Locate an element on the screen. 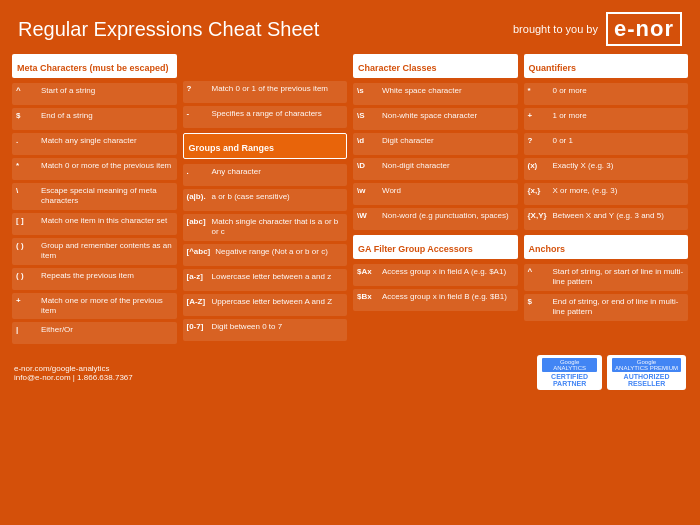  ga-filter-header: GA Filter Group Accessors is located at coordinates (436, 247).